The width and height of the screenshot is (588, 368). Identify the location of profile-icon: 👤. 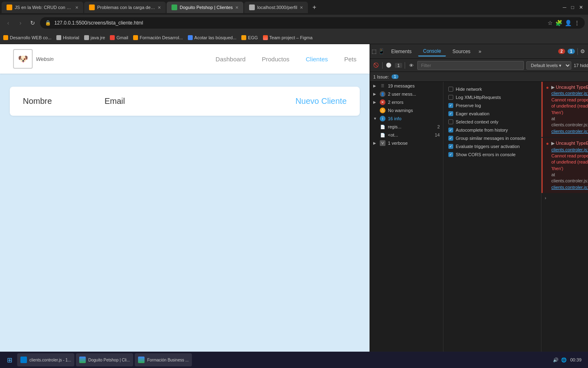
(568, 23).